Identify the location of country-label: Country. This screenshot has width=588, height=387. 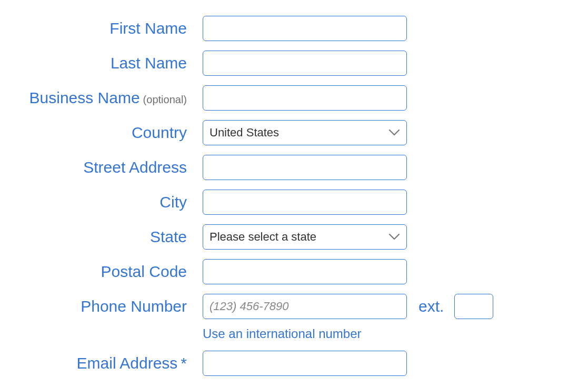
(159, 133).